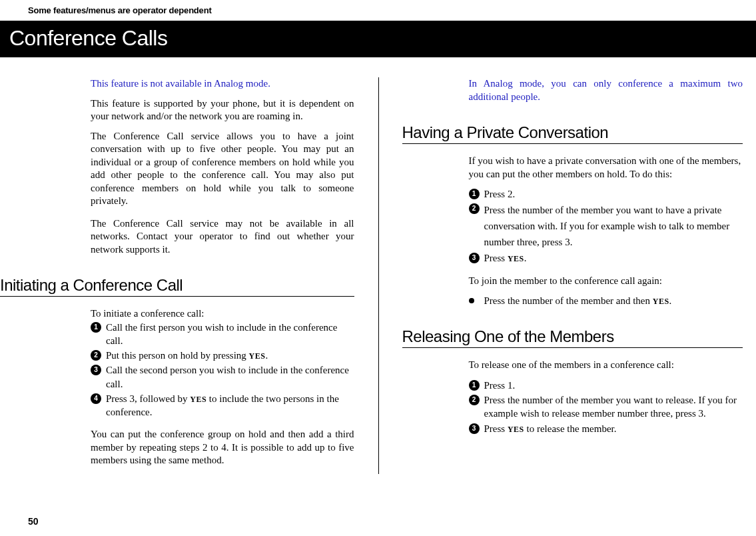 The width and height of the screenshot is (756, 536). What do you see at coordinates (222, 377) in the screenshot?
I see `list-item: 3 Call the second person you wish to inc…` at bounding box center [222, 377].